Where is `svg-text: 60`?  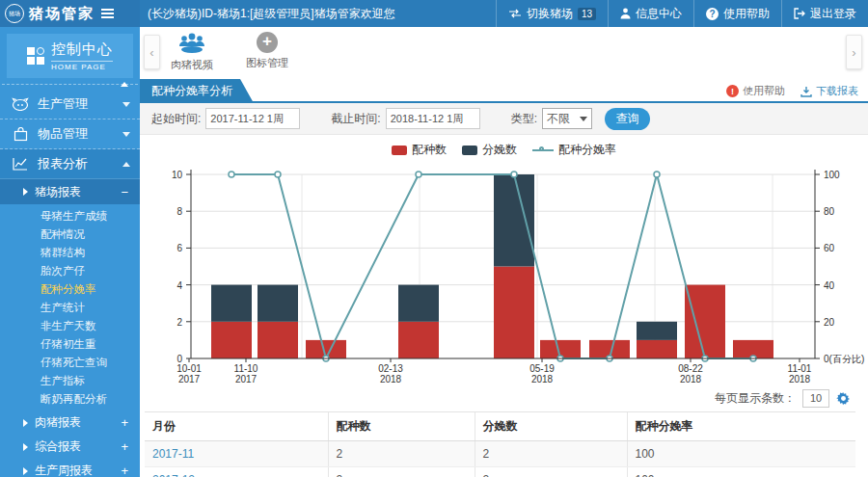
svg-text: 60 is located at coordinates (829, 249).